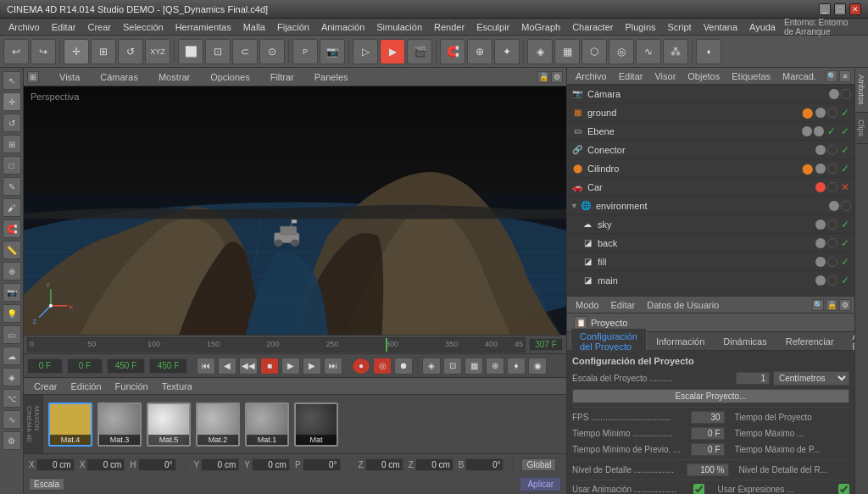 This screenshot has height=494, width=868. What do you see at coordinates (125, 366) in the screenshot?
I see `transport-frame-end-input` at bounding box center [125, 366].